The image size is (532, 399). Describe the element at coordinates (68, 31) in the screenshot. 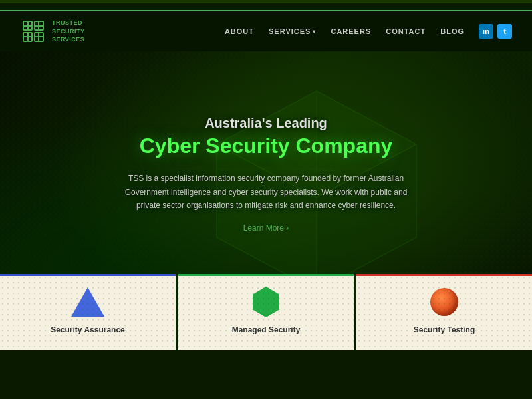

I see `logo-text: TRUSTED SECURITY SERVICES` at that location.